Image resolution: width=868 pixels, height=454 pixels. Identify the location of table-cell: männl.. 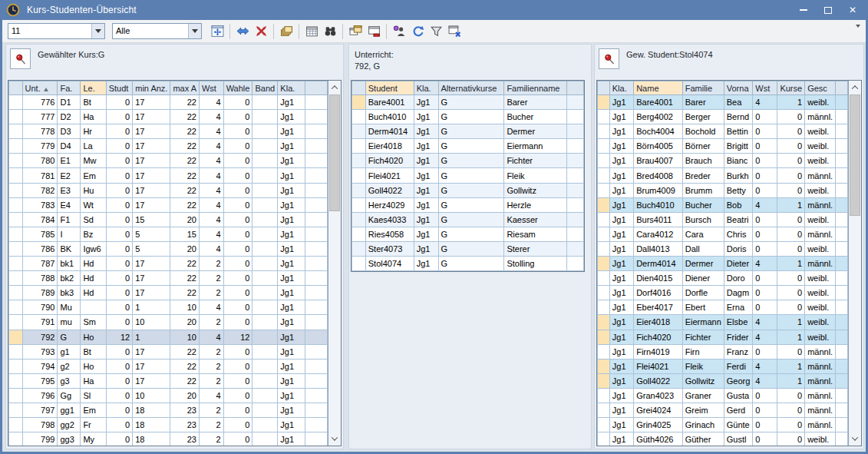
(820, 366).